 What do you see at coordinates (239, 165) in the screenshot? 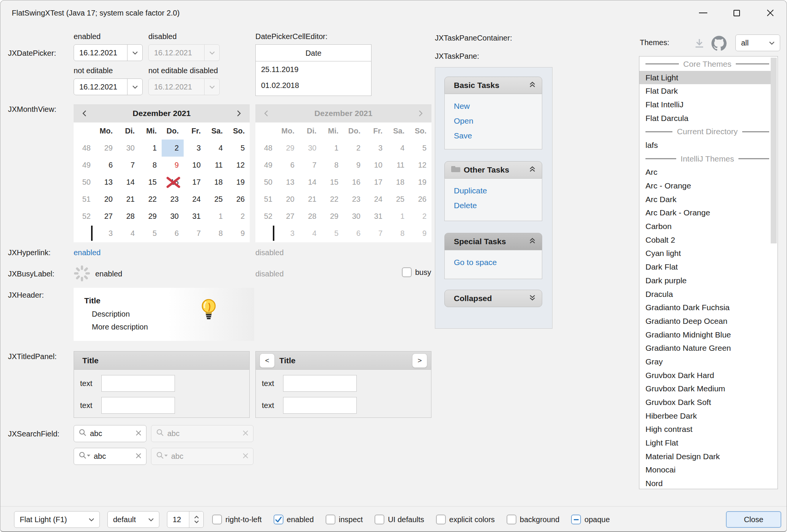
I see `day-cell: 12` at bounding box center [239, 165].